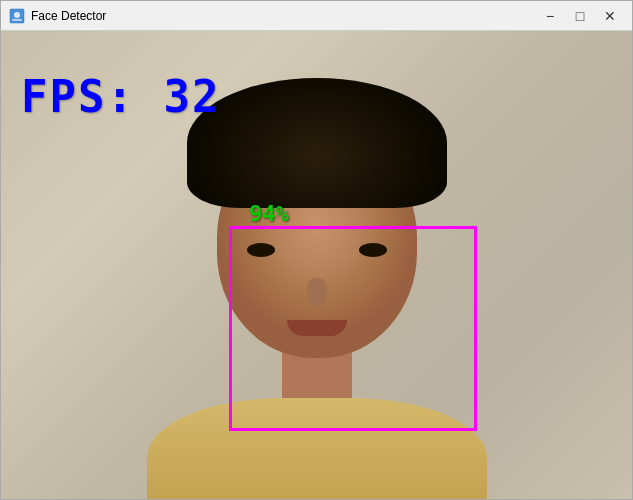 The width and height of the screenshot is (633, 500). What do you see at coordinates (317, 293) in the screenshot?
I see `nose` at bounding box center [317, 293].